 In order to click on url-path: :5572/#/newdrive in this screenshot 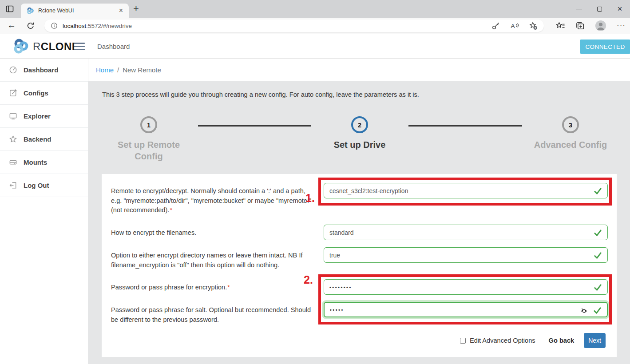, I will do `click(109, 26)`.